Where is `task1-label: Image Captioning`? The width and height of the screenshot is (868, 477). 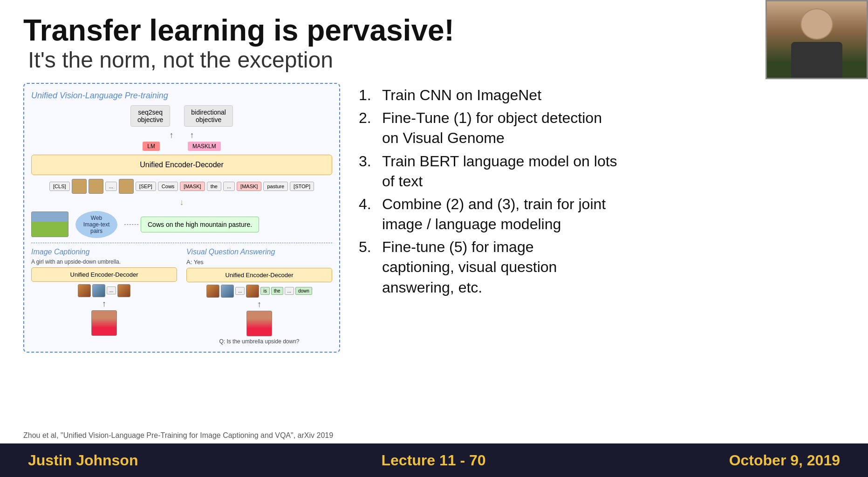 task1-label: Image Captioning is located at coordinates (104, 252).